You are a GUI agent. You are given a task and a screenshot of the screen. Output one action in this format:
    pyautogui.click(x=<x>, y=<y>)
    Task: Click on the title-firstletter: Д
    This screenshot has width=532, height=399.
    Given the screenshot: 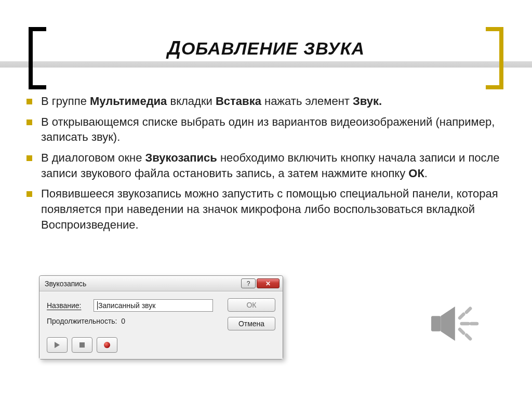 What is the action you would take?
    pyautogui.click(x=175, y=48)
    